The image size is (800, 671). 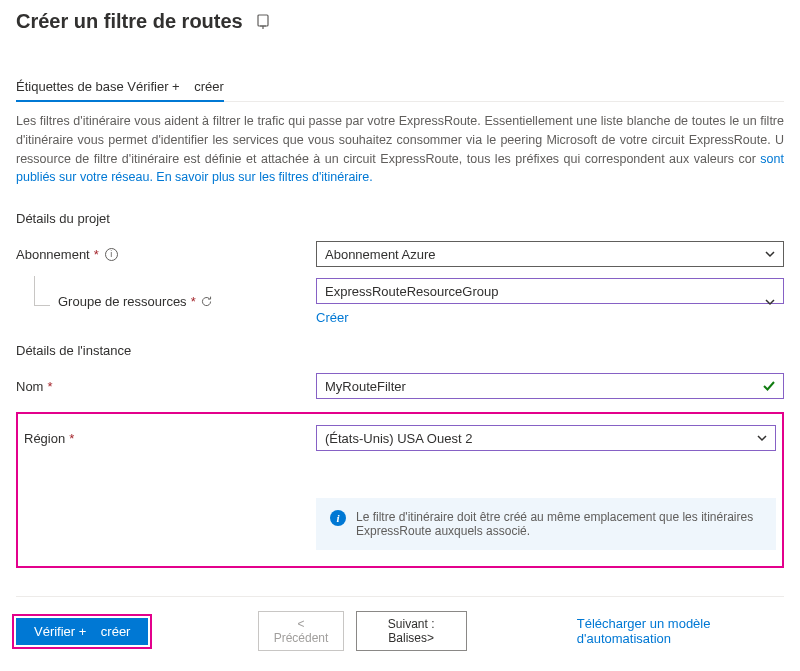 I want to click on region-select: (États-Unis) USA Ouest 2, so click(x=546, y=438).